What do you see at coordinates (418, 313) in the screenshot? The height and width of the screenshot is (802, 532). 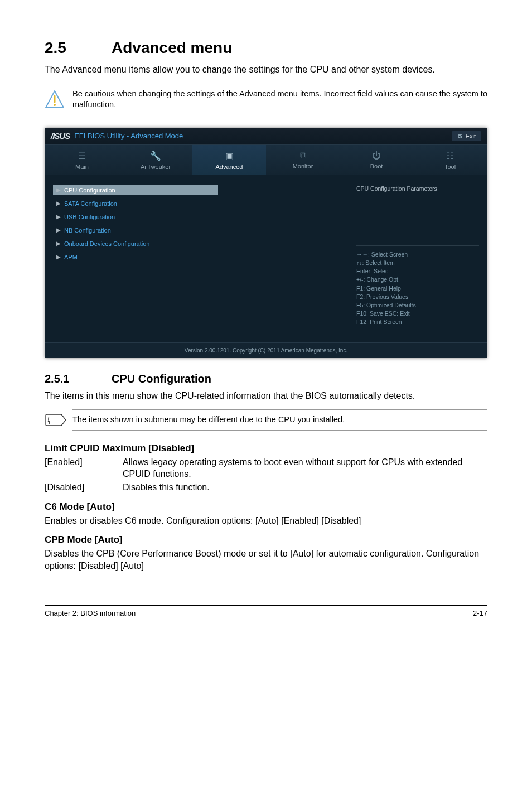 I see `help-line: F10: Save ESC: Exit` at bounding box center [418, 313].